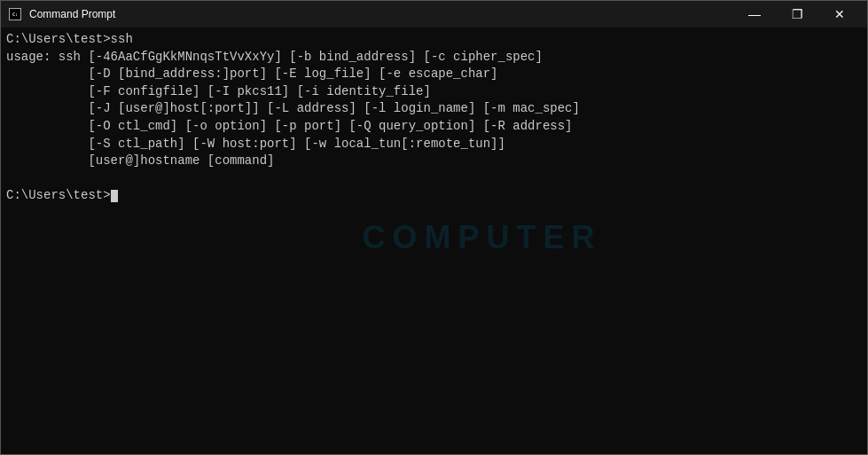  Describe the element at coordinates (797, 14) in the screenshot. I see `window-controls: — ❐ ✕` at that location.